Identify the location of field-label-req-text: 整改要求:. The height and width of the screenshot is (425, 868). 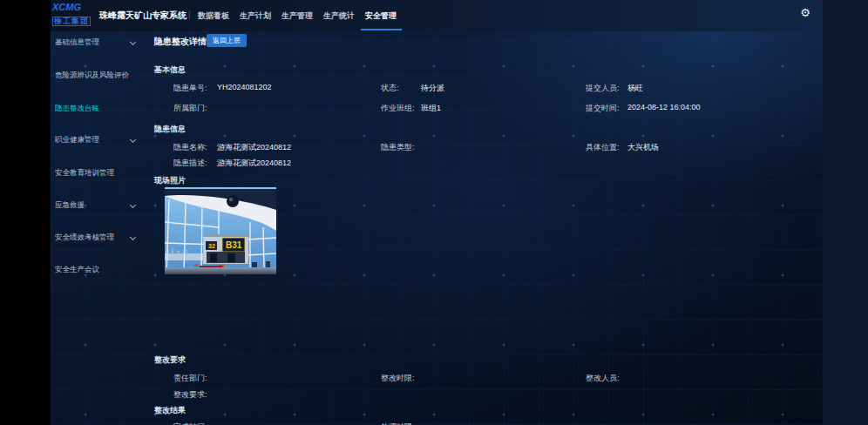
(190, 395).